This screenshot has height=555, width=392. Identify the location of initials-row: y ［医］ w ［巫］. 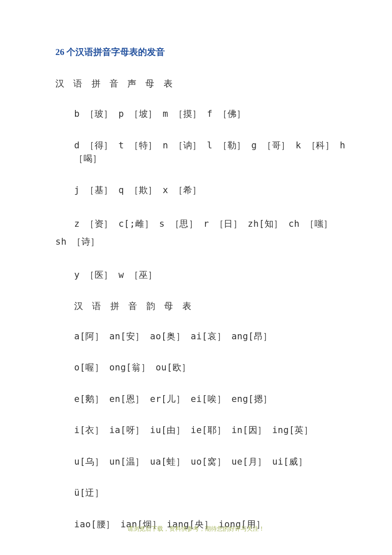
(212, 275).